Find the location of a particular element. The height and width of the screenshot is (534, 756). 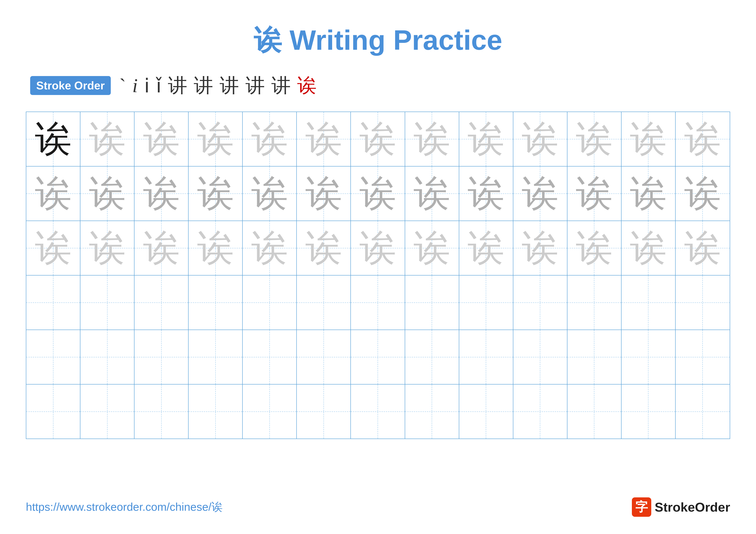

page-title: 诶 Writing Practice is located at coordinates (378, 40).